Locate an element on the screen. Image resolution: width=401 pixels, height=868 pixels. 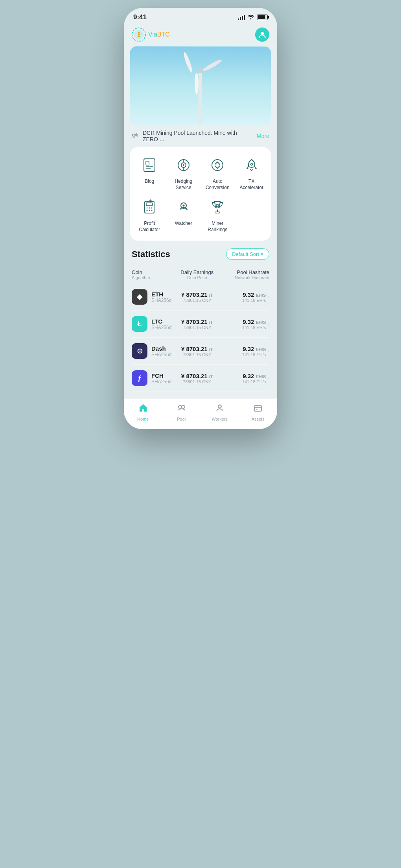
services-row2: Profit Calculator Watcher is located at coordinates (200, 215).